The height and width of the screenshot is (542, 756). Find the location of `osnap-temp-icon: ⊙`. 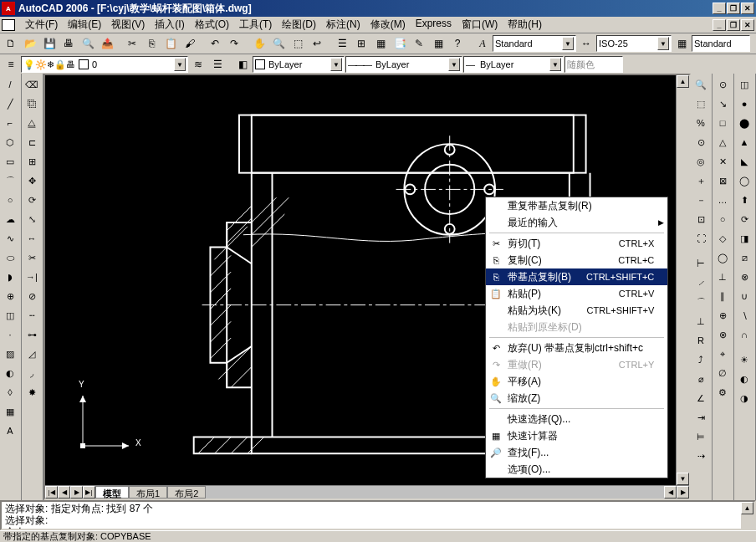

osnap-temp-icon: ⊙ is located at coordinates (723, 84).